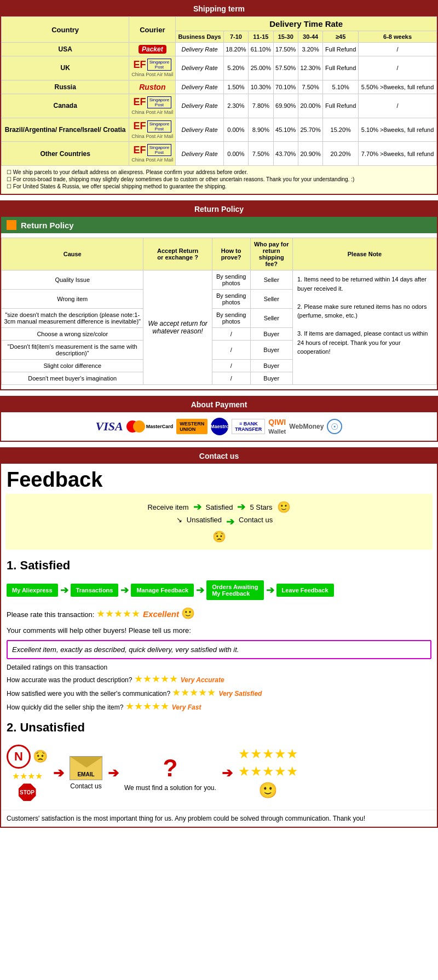 This screenshot has width=438, height=980. I want to click on visa-logo: VISA, so click(110, 426).